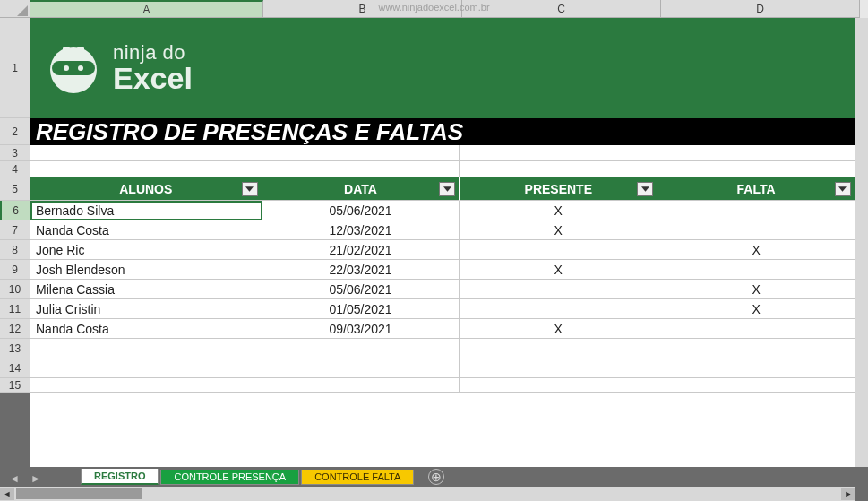 Image resolution: width=868 pixels, height=501 pixels. What do you see at coordinates (15, 309) in the screenshot?
I see `row-header: 11` at bounding box center [15, 309].